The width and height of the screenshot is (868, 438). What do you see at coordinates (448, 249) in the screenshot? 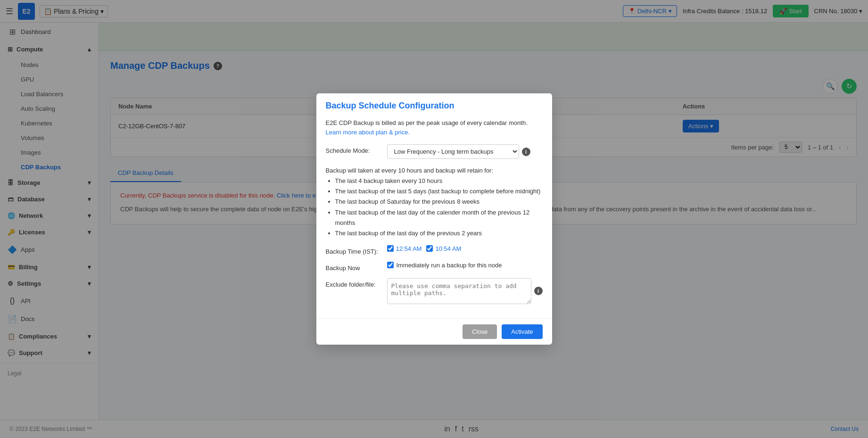
I see `time-2-label: 10:54 AM` at bounding box center [448, 249].